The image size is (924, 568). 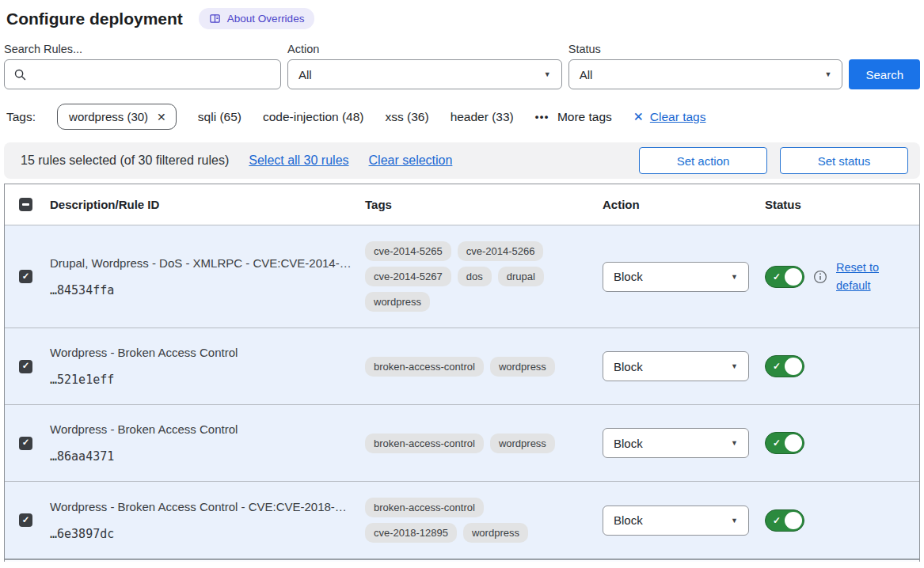 I want to click on rule-id: …521e1eff, so click(x=207, y=380).